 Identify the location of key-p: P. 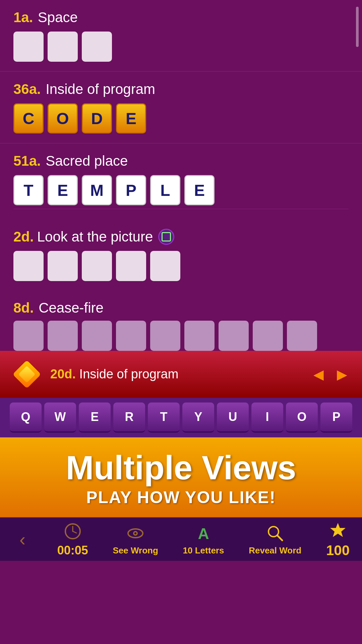
(337, 418).